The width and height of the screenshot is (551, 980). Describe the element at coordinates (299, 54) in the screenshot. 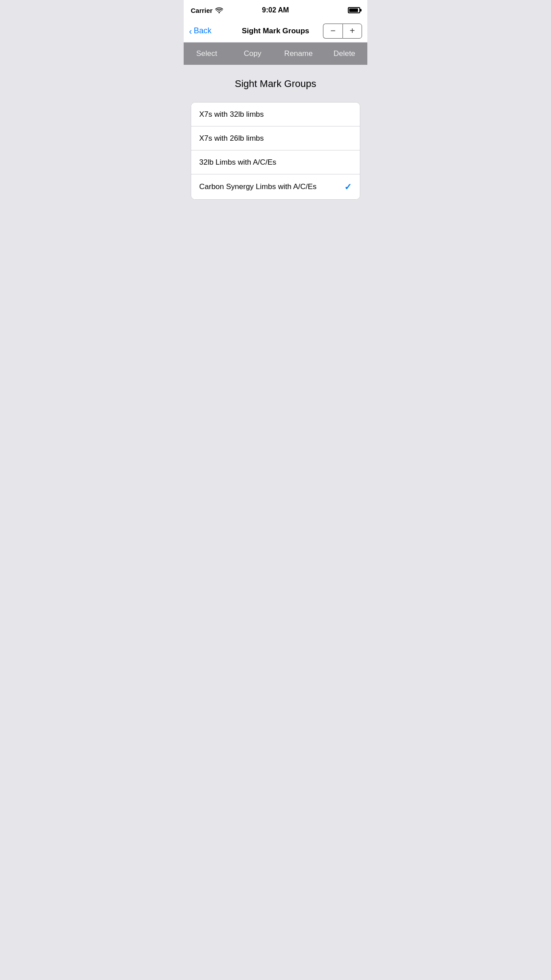

I see `rename-button: Rename` at that location.